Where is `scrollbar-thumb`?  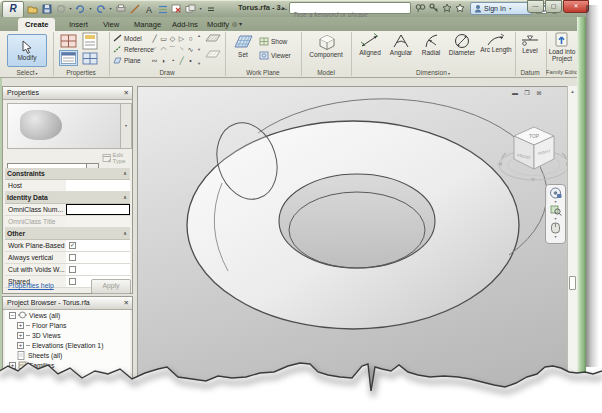 scrollbar-thumb is located at coordinates (572, 283).